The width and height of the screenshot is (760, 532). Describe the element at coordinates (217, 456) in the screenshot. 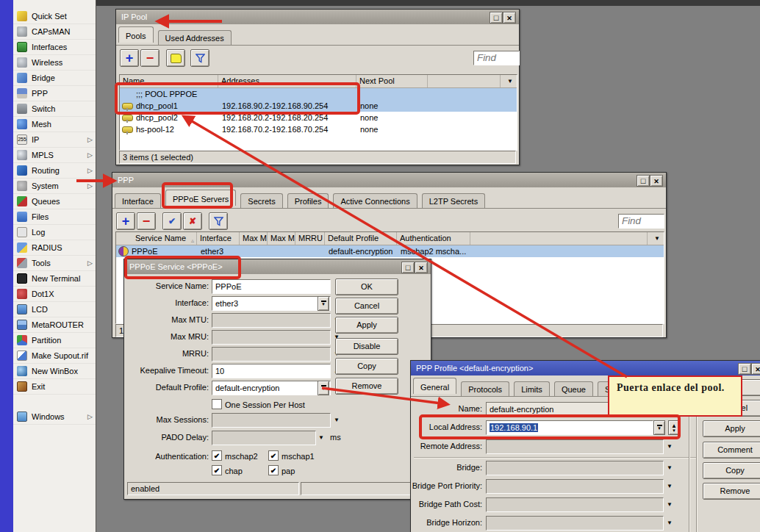

I see `mschap2-checkbox` at that location.